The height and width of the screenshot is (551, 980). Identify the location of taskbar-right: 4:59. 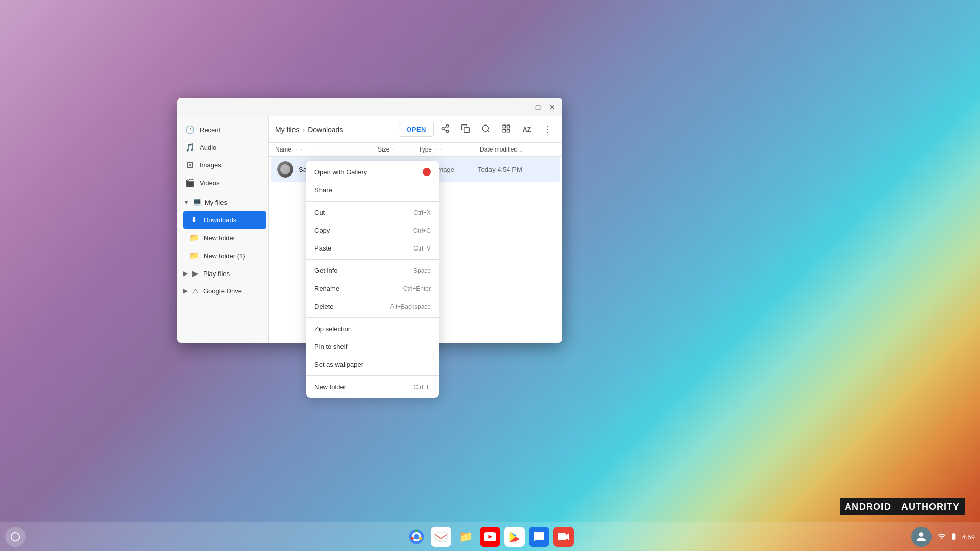
(943, 537).